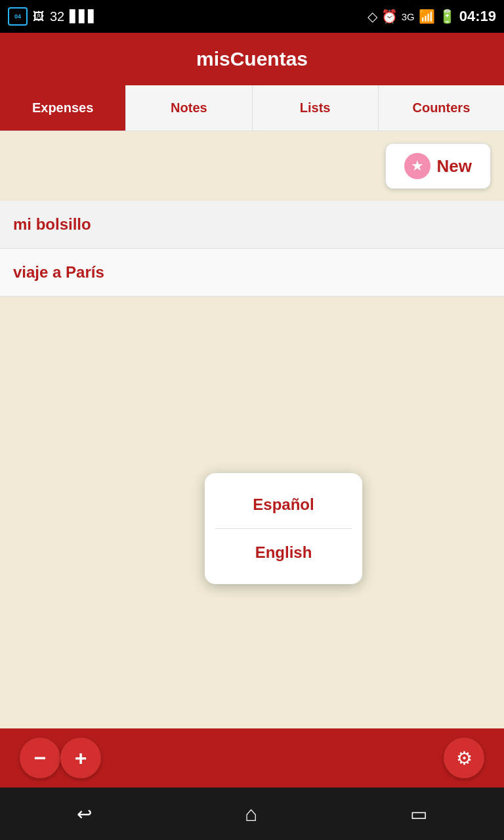 Image resolution: width=504 pixels, height=840 pixels. What do you see at coordinates (252, 814) in the screenshot?
I see `android-nav-bar: ↩ ⌂ ▭` at bounding box center [252, 814].